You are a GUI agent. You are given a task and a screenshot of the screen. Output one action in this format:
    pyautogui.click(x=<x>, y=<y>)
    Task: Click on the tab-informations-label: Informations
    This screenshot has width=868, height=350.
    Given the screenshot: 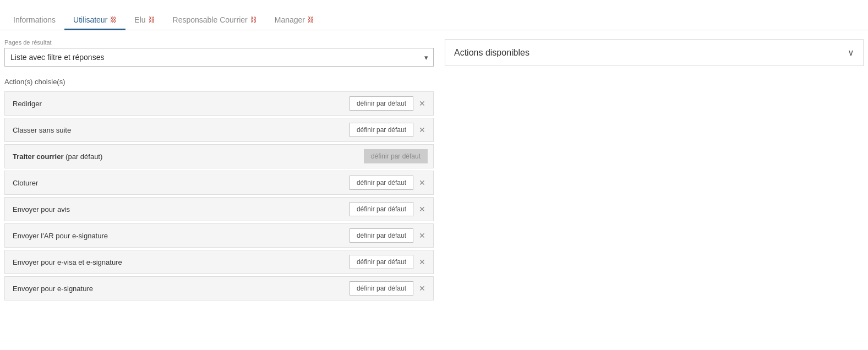 What is the action you would take?
    pyautogui.click(x=34, y=20)
    